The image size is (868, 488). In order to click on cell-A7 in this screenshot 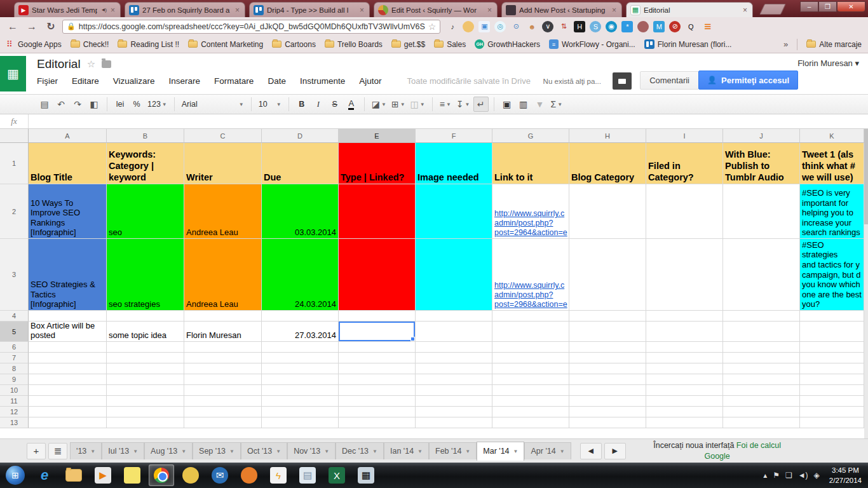, I will do `click(67, 358)`.